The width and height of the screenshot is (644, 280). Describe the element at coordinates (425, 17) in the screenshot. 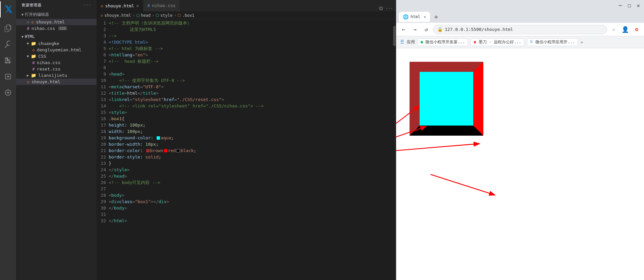

I see `browser-tab-close-icon: ✕` at that location.